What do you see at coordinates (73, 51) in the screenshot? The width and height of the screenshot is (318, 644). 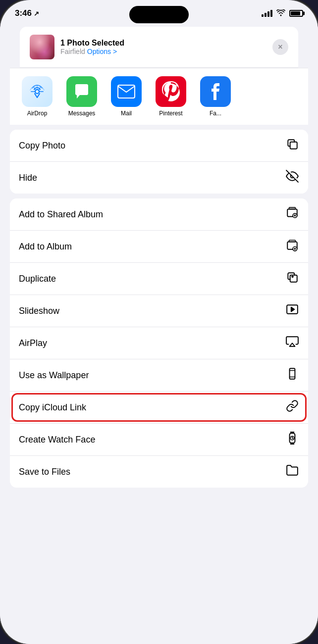 I see `location-label: Fairfield` at bounding box center [73, 51].